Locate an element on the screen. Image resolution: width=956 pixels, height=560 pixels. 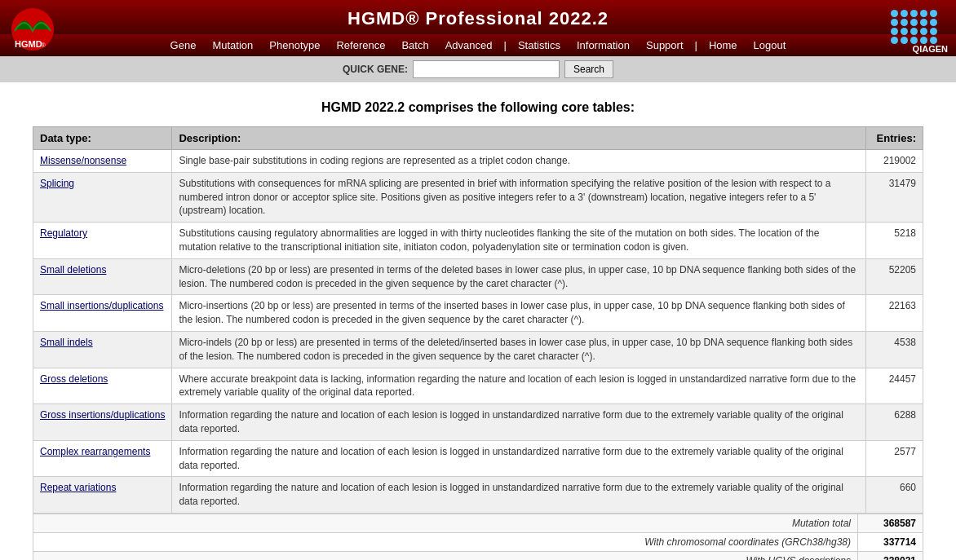
table-row: SplicingSubstitutions with consequences … is located at coordinates (478, 197).